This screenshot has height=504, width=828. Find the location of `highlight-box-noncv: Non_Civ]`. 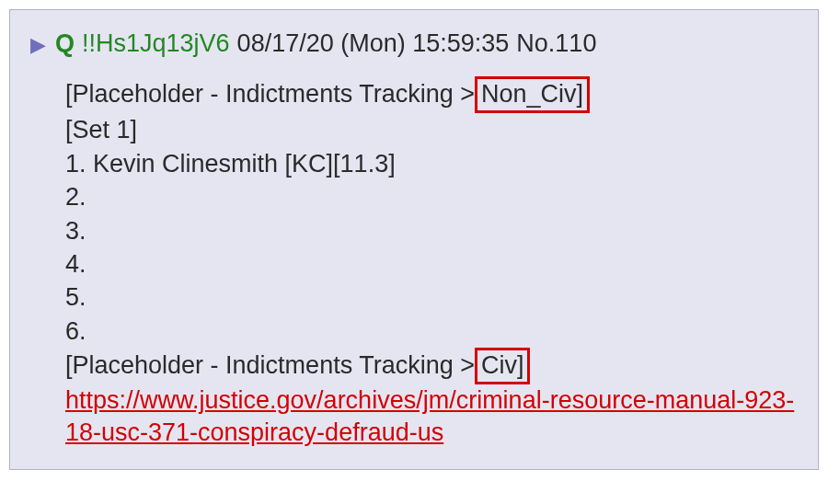

highlight-box-noncv: Non_Civ] is located at coordinates (532, 95).